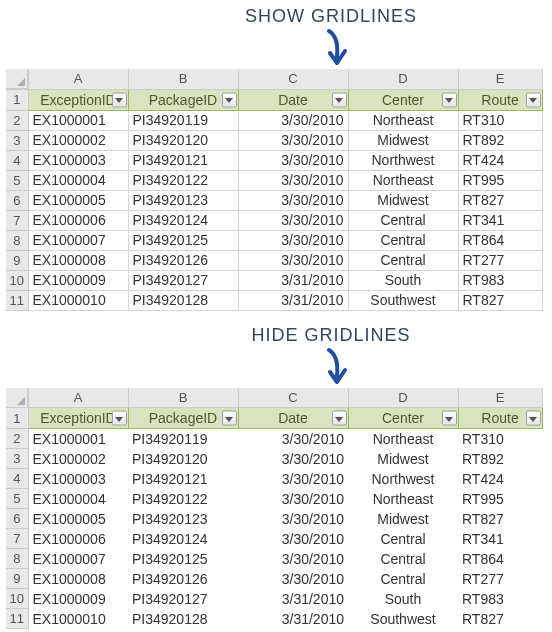 This screenshot has width=552, height=632. Describe the element at coordinates (17, 559) in the screenshot. I see `row-header: 8` at that location.